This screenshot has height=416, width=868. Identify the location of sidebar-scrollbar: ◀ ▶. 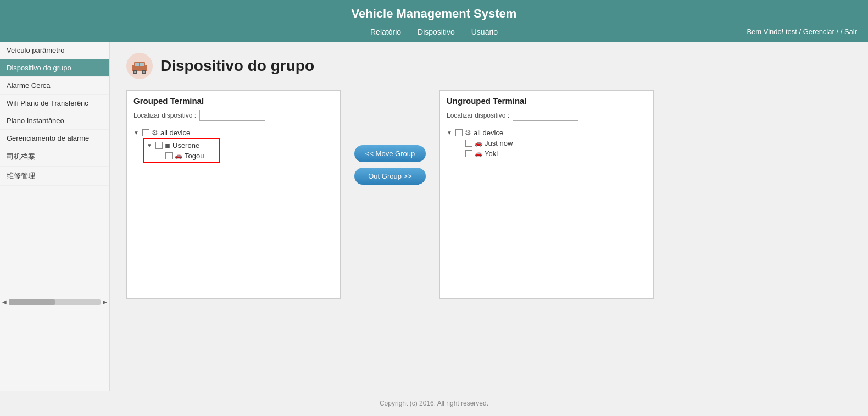
(55, 302).